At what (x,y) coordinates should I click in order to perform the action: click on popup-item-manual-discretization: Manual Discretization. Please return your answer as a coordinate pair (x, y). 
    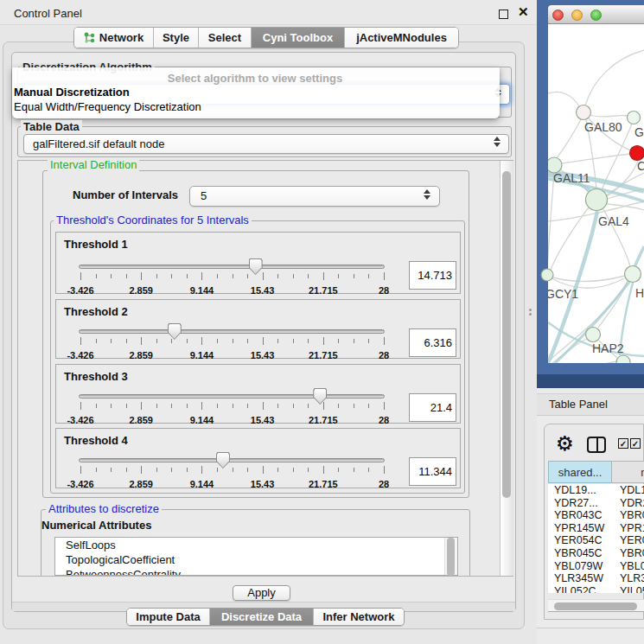
    Looking at the image, I should click on (72, 92).